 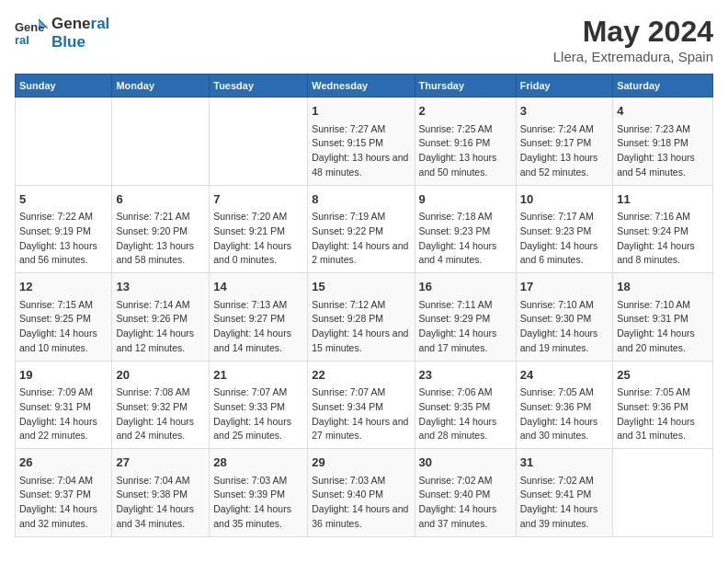 I want to click on cell-content: Sunrise: 7:21 AMSunset: 9:20 PMDaylight:…, so click(x=160, y=239).